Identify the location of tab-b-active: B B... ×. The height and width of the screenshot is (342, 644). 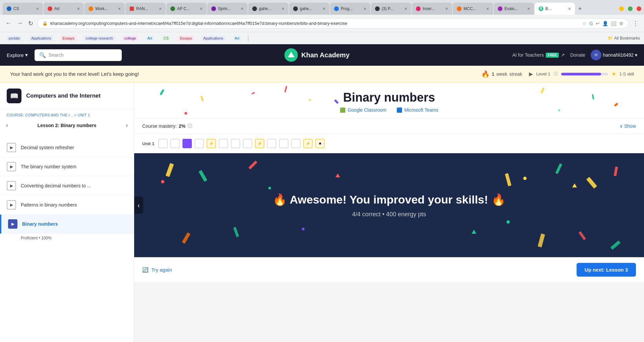
(555, 9).